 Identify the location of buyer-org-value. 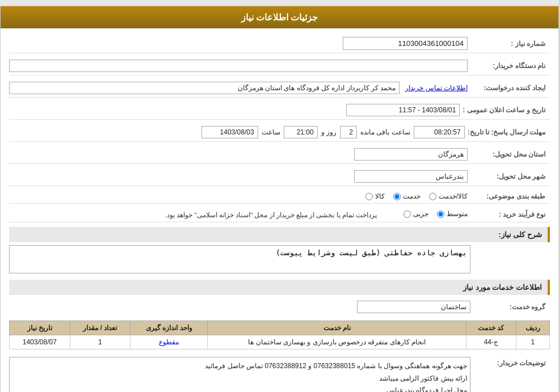
(239, 66).